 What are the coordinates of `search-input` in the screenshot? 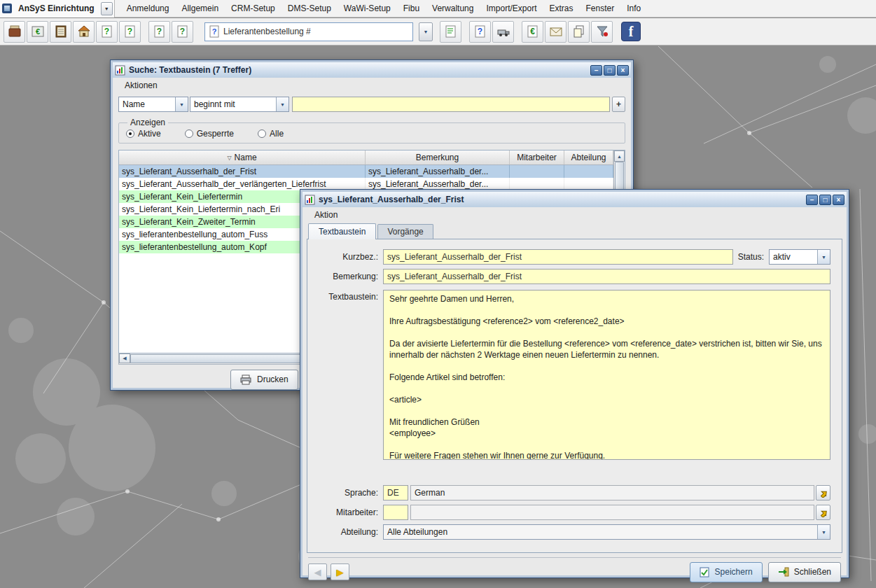 It's located at (451, 104).